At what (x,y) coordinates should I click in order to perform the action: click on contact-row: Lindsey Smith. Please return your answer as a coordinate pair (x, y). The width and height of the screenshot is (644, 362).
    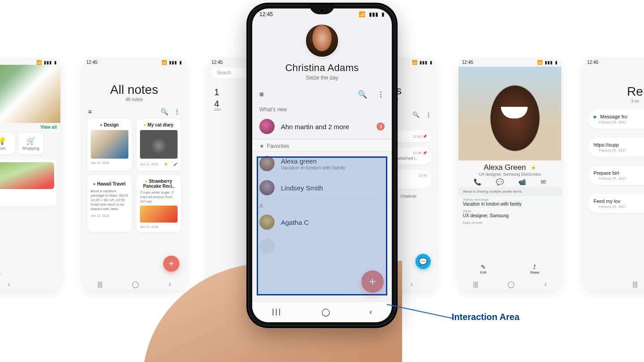
    Looking at the image, I should click on (322, 188).